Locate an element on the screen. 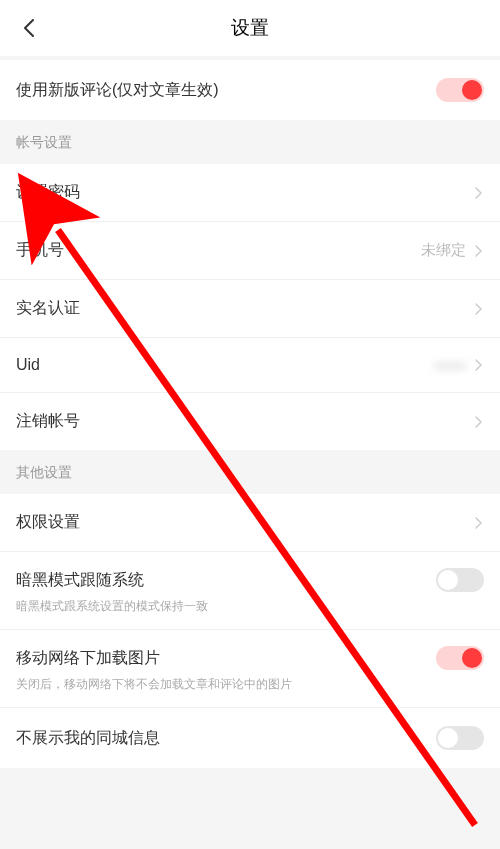 The height and width of the screenshot is (849, 500). row-delete-account: 注销帐号 is located at coordinates (250, 422).